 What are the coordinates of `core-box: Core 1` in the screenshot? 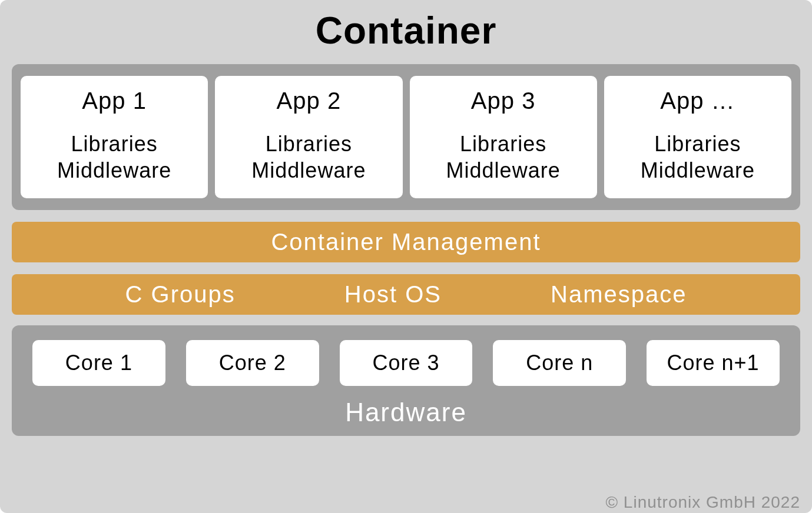 It's located at (99, 363).